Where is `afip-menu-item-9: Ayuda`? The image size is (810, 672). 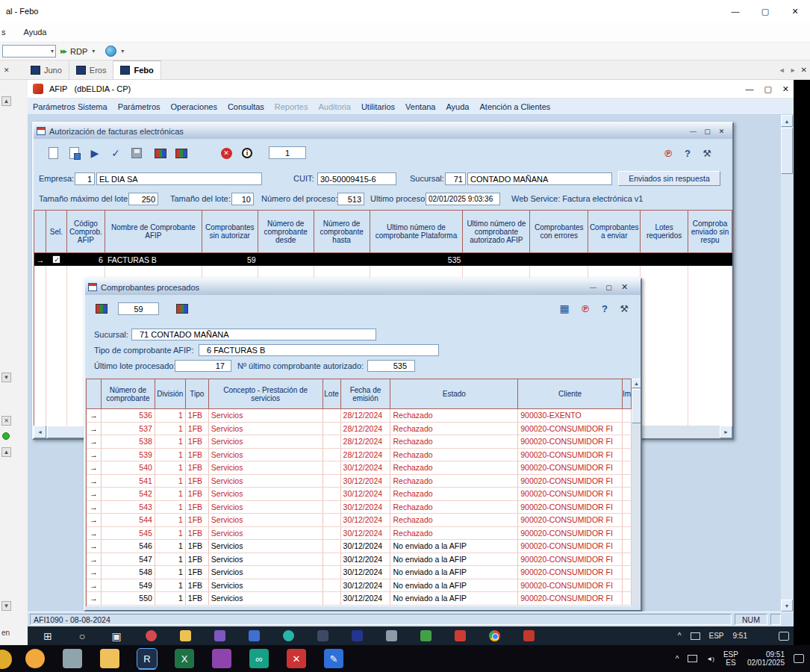
afip-menu-item-9: Ayuda is located at coordinates (457, 107).